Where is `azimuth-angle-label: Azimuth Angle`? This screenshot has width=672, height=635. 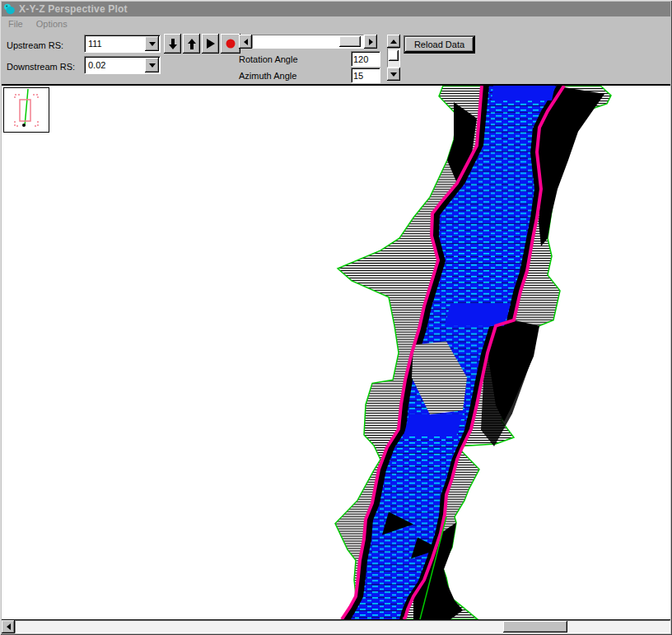
azimuth-angle-label: Azimuth Angle is located at coordinates (268, 76).